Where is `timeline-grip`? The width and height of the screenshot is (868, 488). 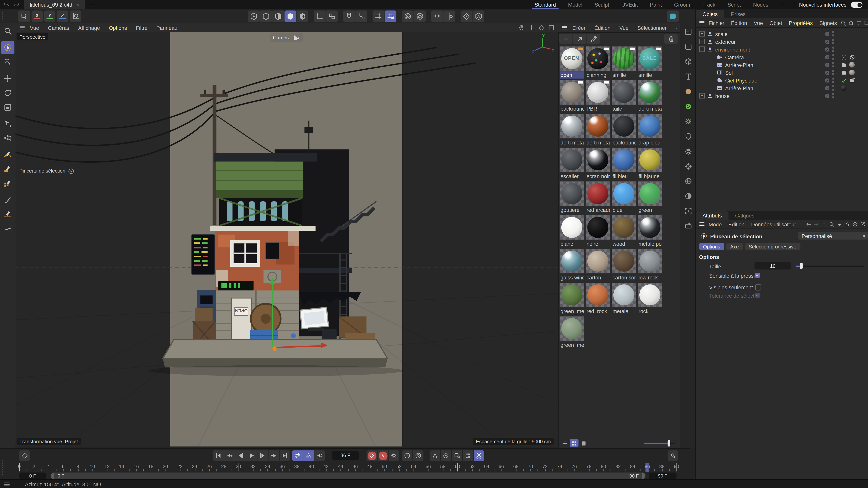
timeline-grip is located at coordinates (3, 468).